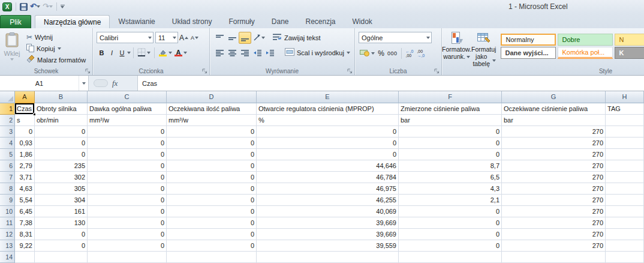 This screenshot has height=263, width=644. Describe the element at coordinates (450, 211) in the screenshot. I see `cell-F10: 0` at that location.